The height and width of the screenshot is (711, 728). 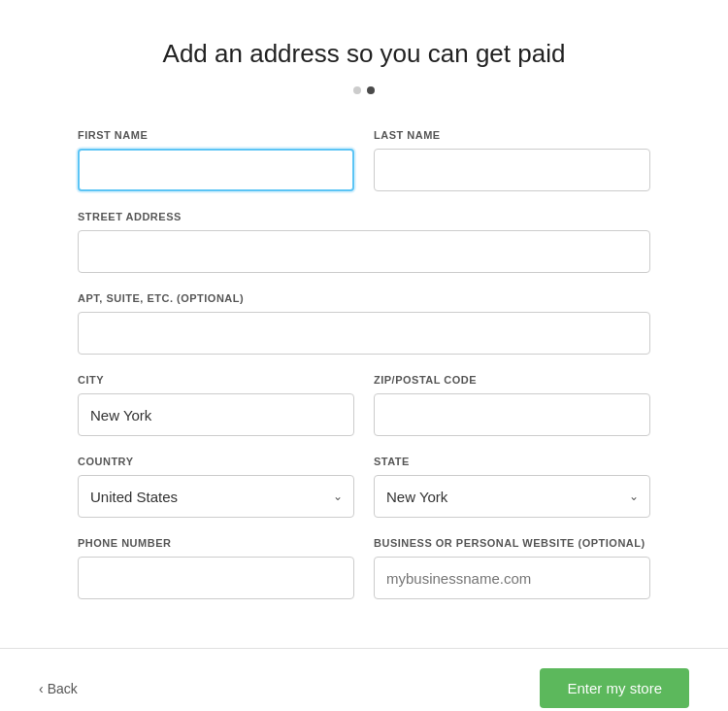 What do you see at coordinates (513, 568) in the screenshot?
I see `website-group: BUSINESS OR PERSONAL WEBSITE (OPTIONAL)` at bounding box center [513, 568].